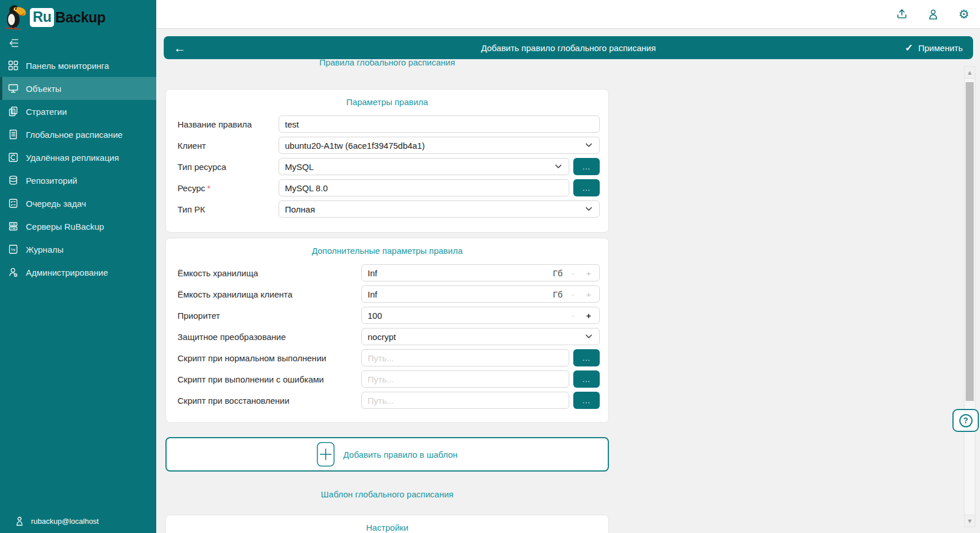 Image resolution: width=980 pixels, height=533 pixels. What do you see at coordinates (269, 273) in the screenshot?
I see `storage-capacity-label: Ёмкость хранилища` at bounding box center [269, 273].